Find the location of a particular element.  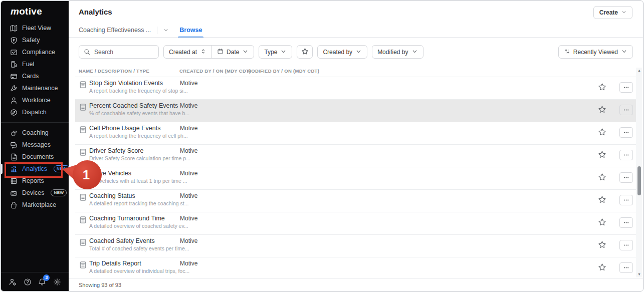

sidebar-item-reports: Reports is located at coordinates (35, 181).